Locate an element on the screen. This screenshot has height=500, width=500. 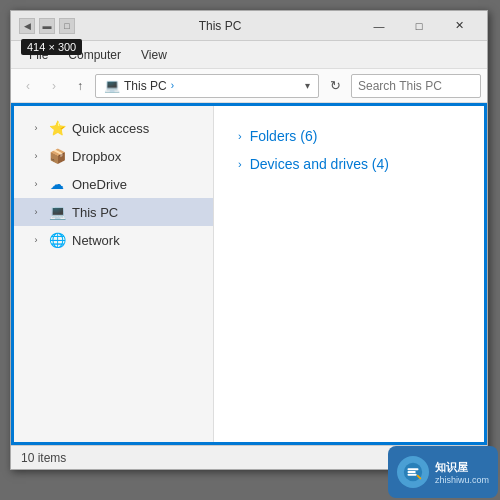
devices-drives-item: › Devices and drives (4) is located at coordinates (349, 164).